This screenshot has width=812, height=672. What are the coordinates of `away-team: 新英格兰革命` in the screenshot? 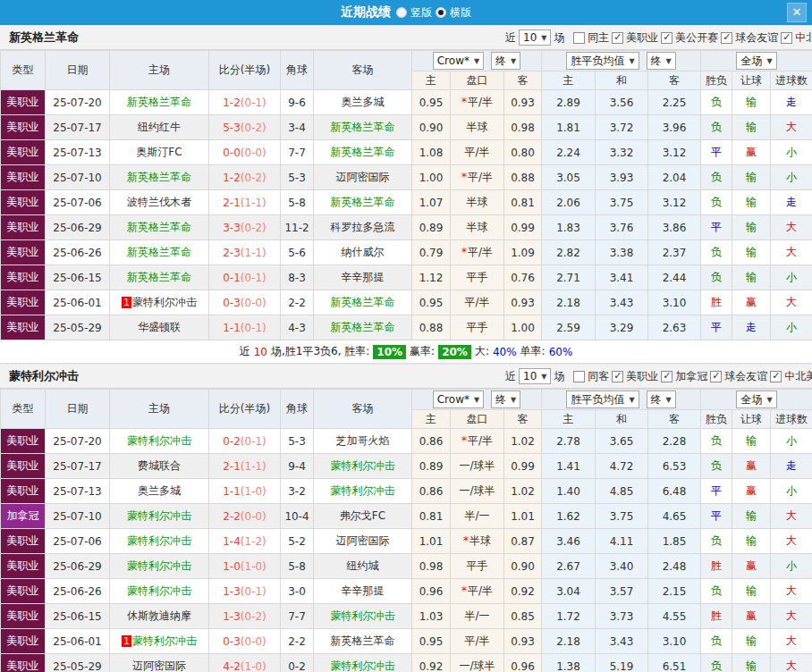 It's located at (363, 642).